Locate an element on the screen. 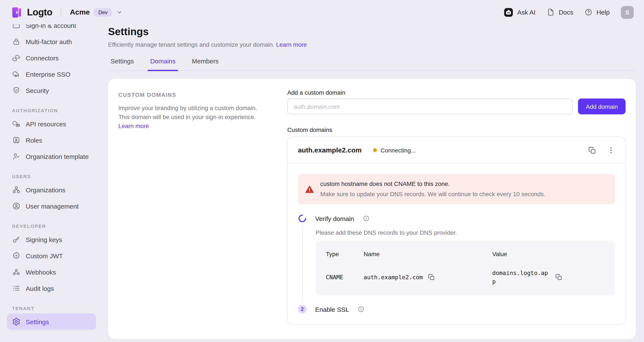 The height and width of the screenshot is (342, 644). key-icon is located at coordinates (16, 239).